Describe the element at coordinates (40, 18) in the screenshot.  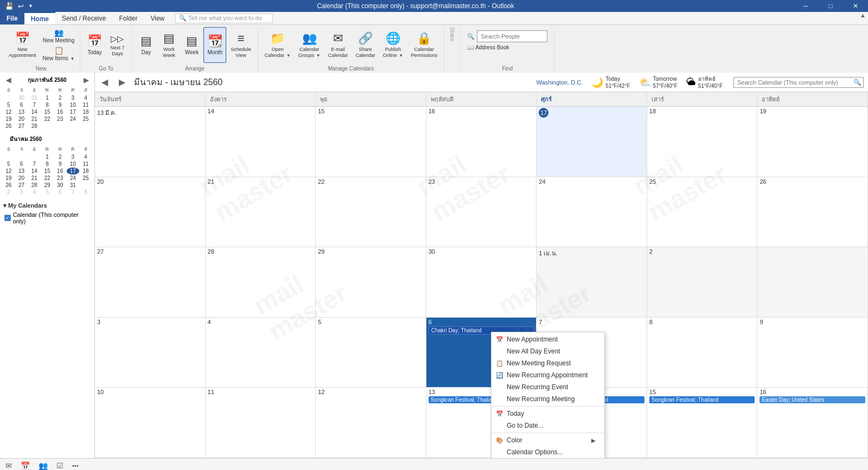
I see `tab-home: Home` at that location.